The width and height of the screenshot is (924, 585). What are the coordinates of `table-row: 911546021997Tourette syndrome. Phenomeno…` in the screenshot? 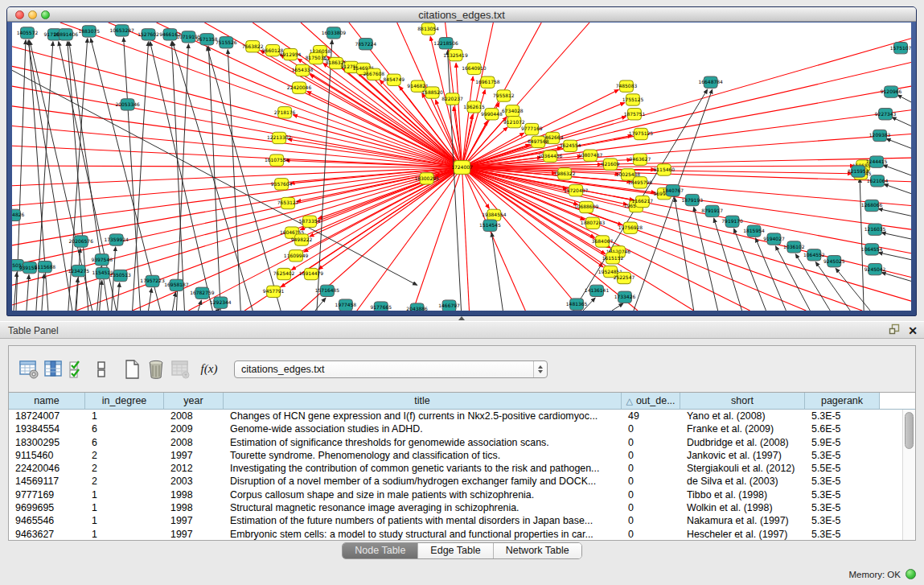 It's located at (455, 455).